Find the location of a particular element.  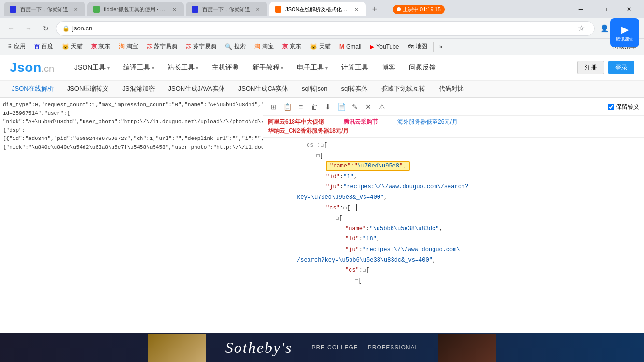

bookmark-search: 🔍 搜索 is located at coordinates (236, 46).